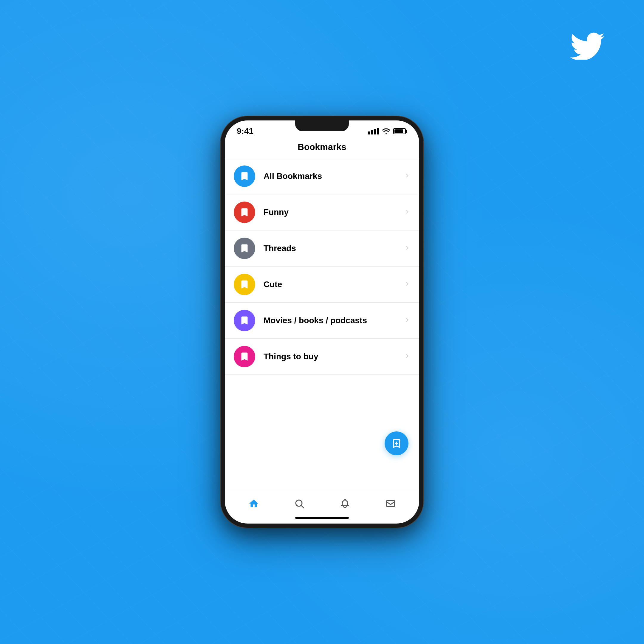  What do you see at coordinates (388, 131) in the screenshot?
I see `status-icons` at bounding box center [388, 131].